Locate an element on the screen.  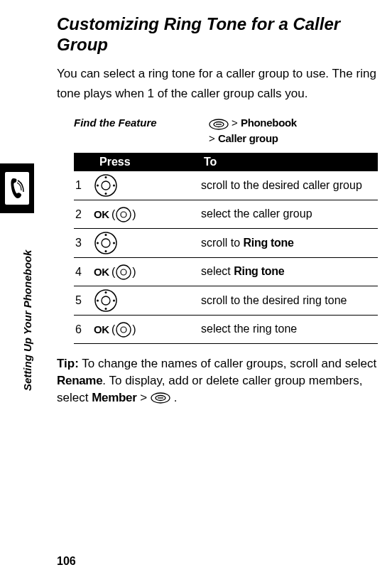
tip-t4: . is located at coordinates (173, 398).